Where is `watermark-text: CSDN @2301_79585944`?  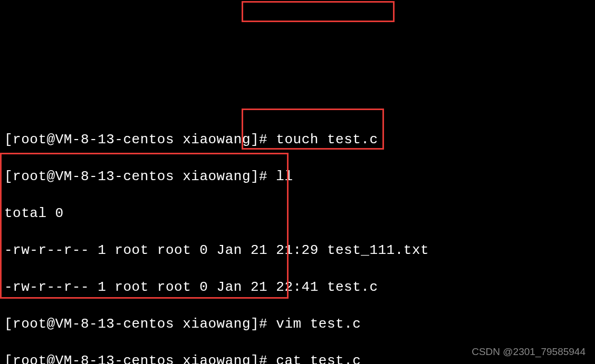
watermark-text: CSDN @2301_79585944 is located at coordinates (529, 352).